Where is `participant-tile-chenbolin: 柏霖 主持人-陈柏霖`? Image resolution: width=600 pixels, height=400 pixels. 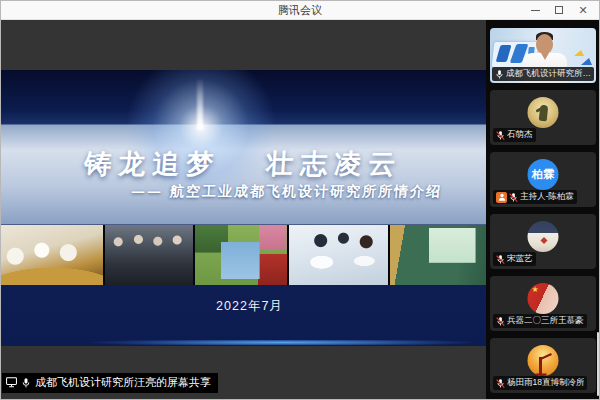
participant-tile-chenbolin: 柏霖 主持人-陈柏霖 is located at coordinates (543, 180).